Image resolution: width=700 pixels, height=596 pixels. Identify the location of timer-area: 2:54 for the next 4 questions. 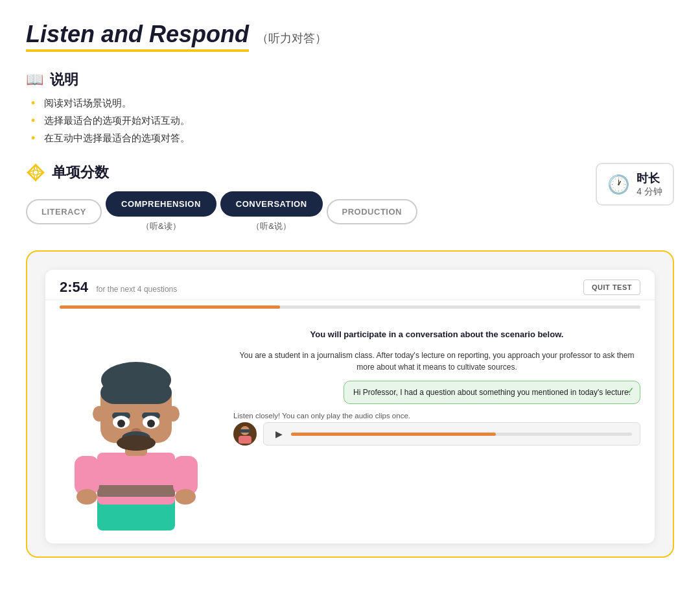
(118, 287).